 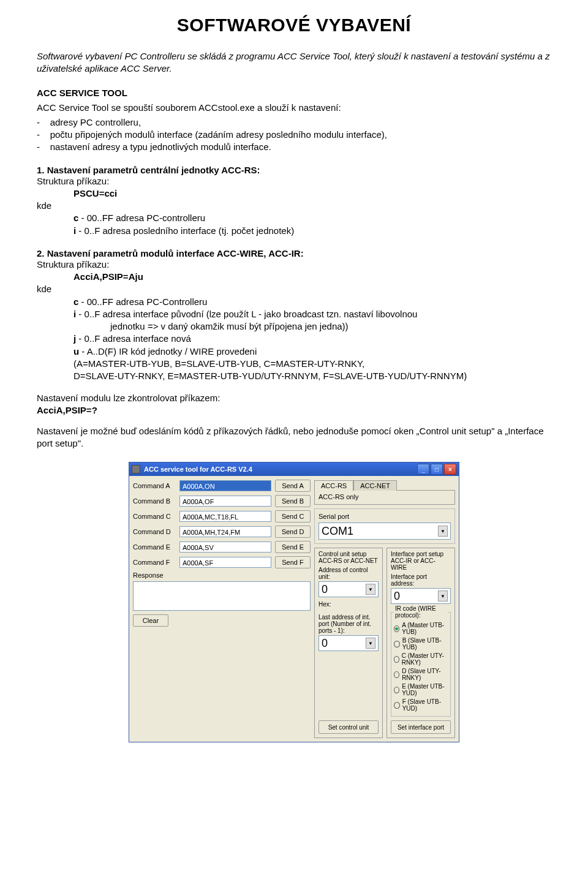 I want to click on radio-e: E (Master UTB-YUD), so click(x=421, y=690).